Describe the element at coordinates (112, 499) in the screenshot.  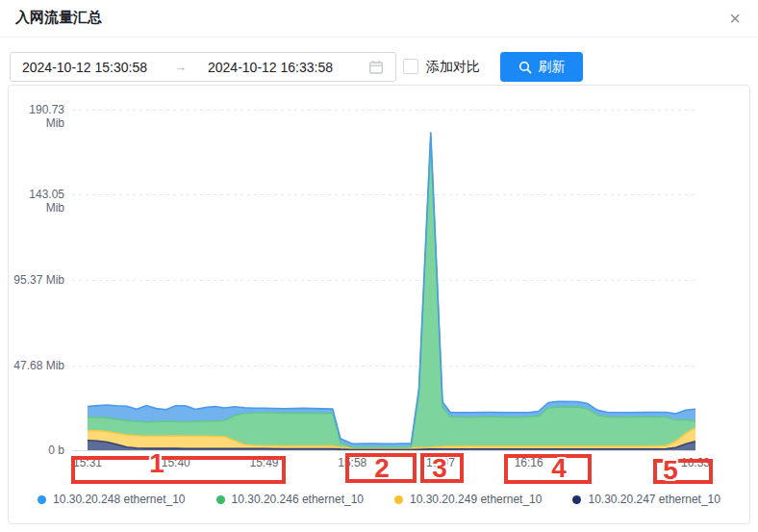
I see `legend-item: 10.30.20.248 ethernet_10` at that location.